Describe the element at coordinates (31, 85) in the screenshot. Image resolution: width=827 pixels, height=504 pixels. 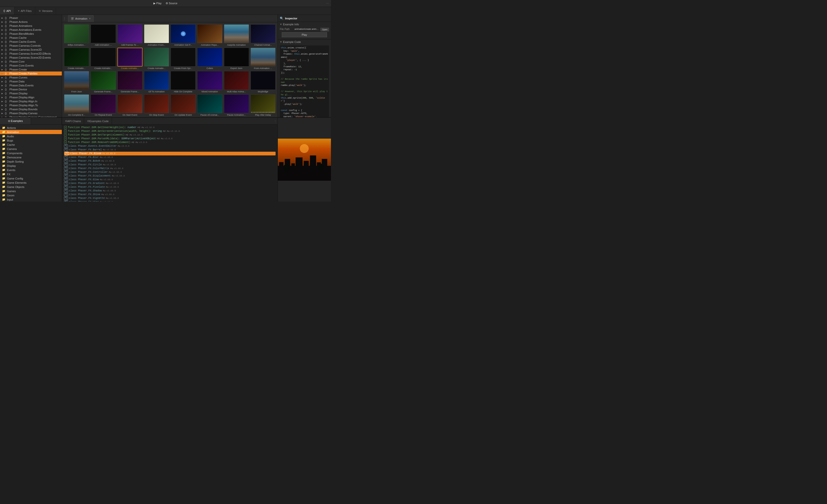
I see `sidebar-item-data-events: ▶ () Phaser.Data.Events` at that location.